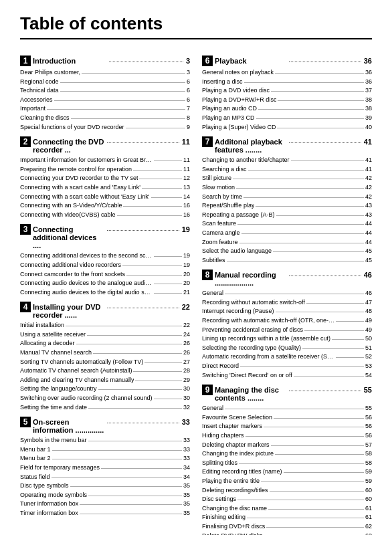  Describe the element at coordinates (71, 265) in the screenshot. I see `entry-label: Connecting additional video recorders` at that location.